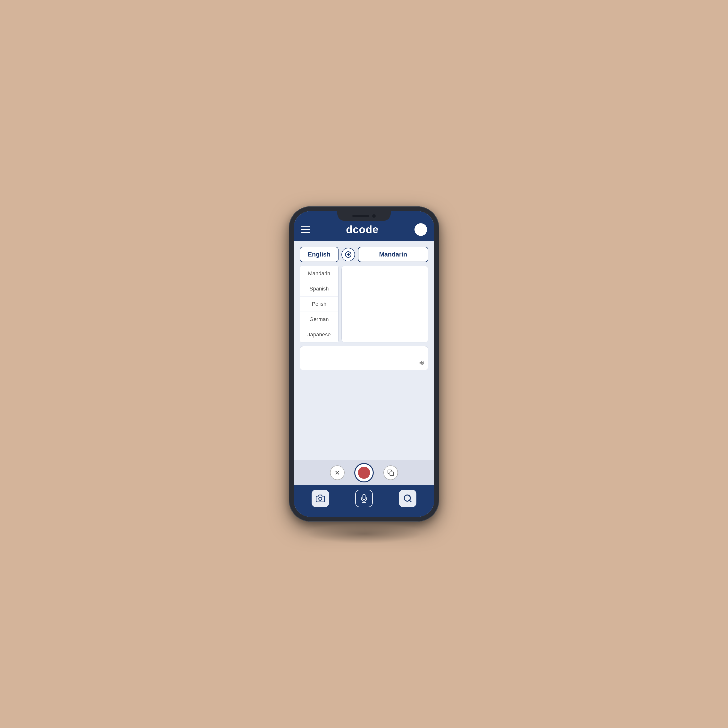  Describe the element at coordinates (319, 255) in the screenshot. I see `language-from-wrapper: English` at that location.